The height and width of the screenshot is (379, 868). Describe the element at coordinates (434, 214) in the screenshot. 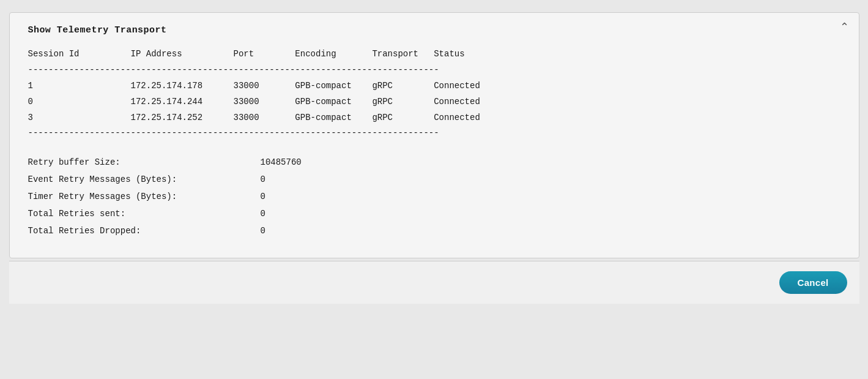

I see `stat-row: Total Retries sent: 0` at that location.